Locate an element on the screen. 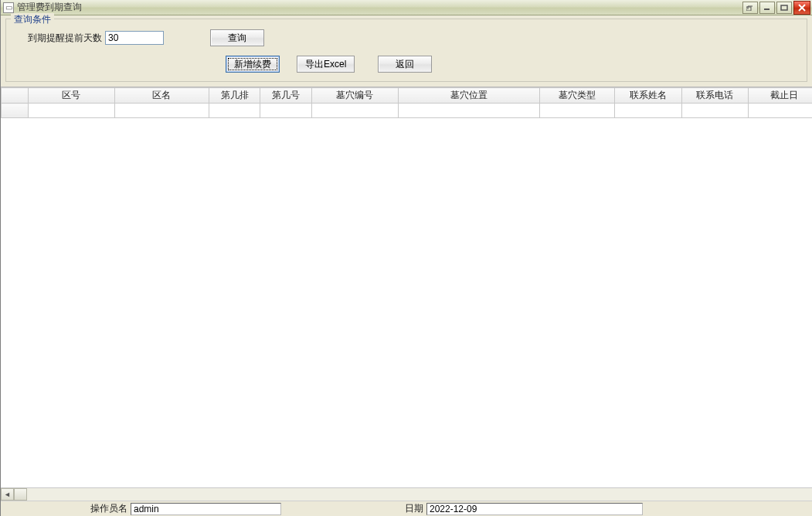 This screenshot has width=812, height=516. days-label: 到期提醒提前天数 is located at coordinates (65, 39).